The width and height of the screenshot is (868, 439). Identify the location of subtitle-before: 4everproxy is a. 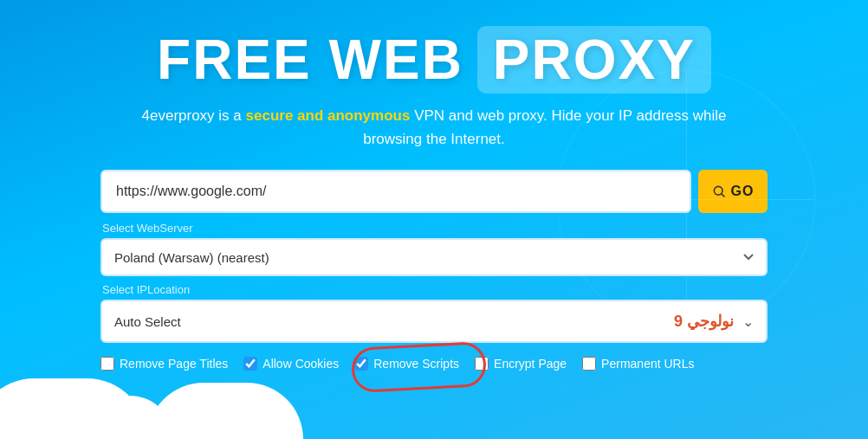
(194, 116).